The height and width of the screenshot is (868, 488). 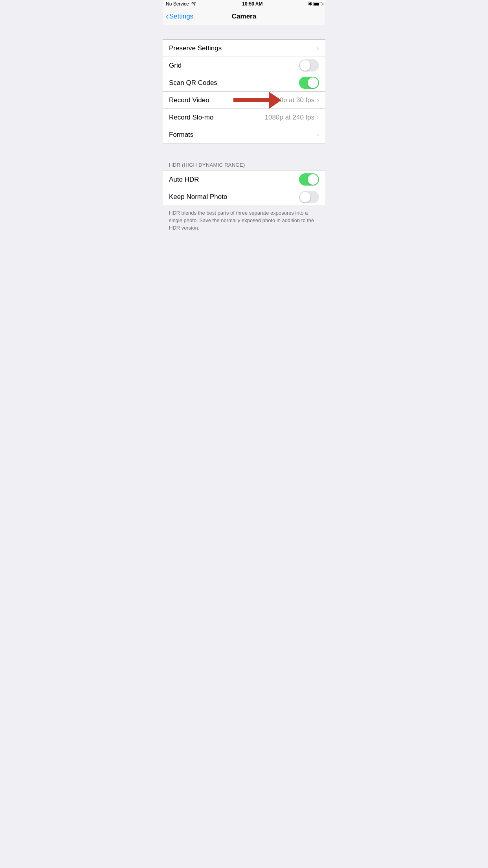 I want to click on auto-hdr-row: Auto HDR, so click(x=244, y=180).